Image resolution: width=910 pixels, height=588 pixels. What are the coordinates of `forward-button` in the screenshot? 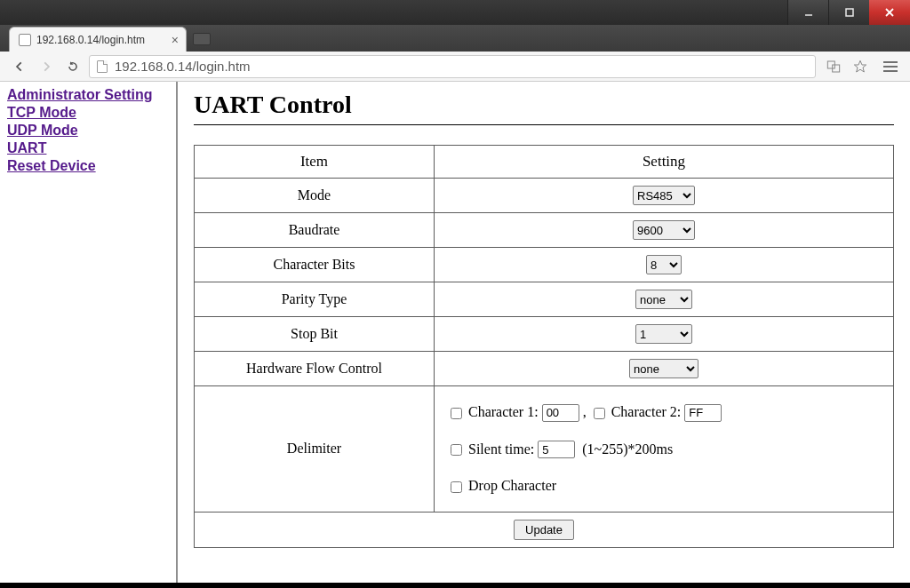 It's located at (46, 67).